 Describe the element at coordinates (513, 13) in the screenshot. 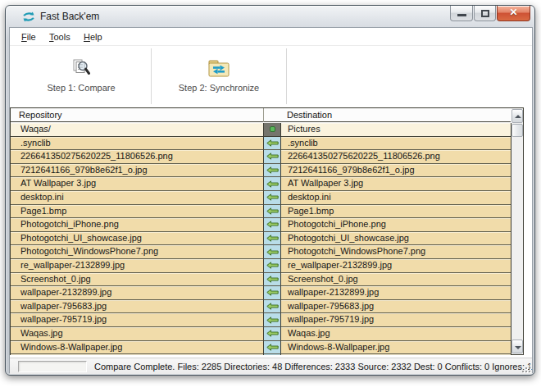

I see `close-button: ✕` at that location.